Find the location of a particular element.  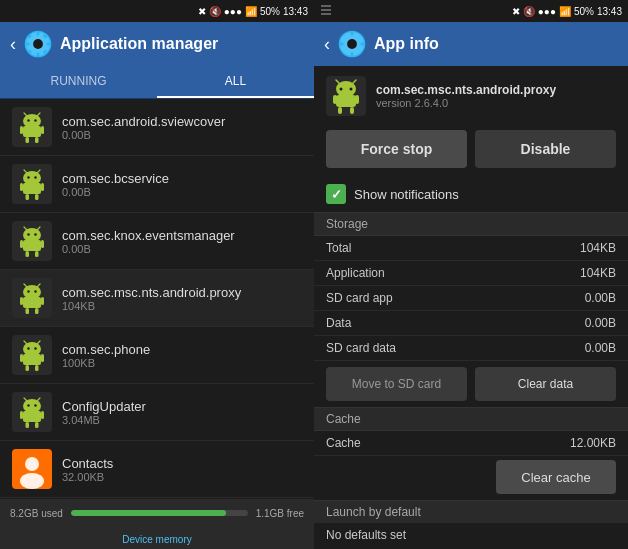

app-name: com.sec.phone is located at coordinates (182, 350).